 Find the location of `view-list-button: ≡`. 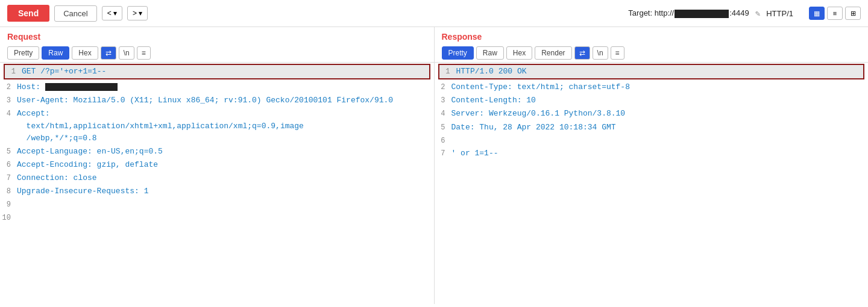

view-list-button: ≡ is located at coordinates (835, 13).